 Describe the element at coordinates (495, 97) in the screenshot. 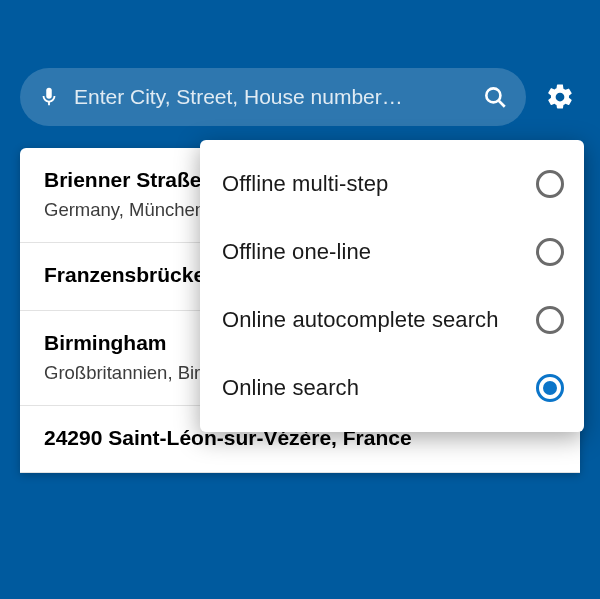

I see `search-icon` at that location.